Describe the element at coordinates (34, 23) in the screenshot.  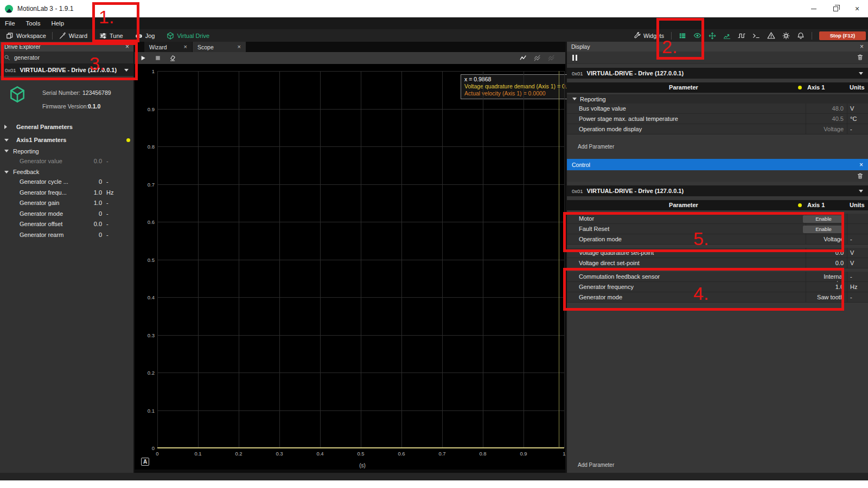
I see `menu-tools: Tools` at that location.